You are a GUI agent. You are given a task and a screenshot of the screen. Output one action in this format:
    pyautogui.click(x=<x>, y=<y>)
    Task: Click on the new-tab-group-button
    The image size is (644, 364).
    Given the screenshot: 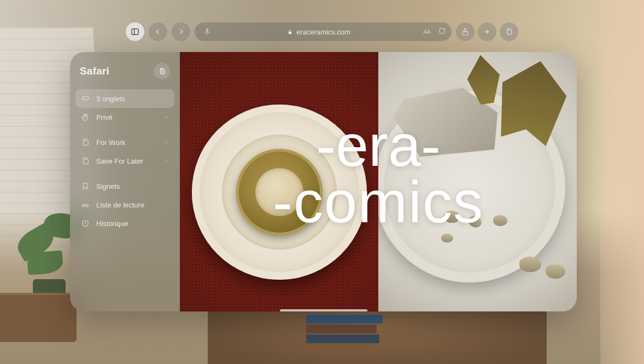 What is the action you would take?
    pyautogui.click(x=162, y=71)
    